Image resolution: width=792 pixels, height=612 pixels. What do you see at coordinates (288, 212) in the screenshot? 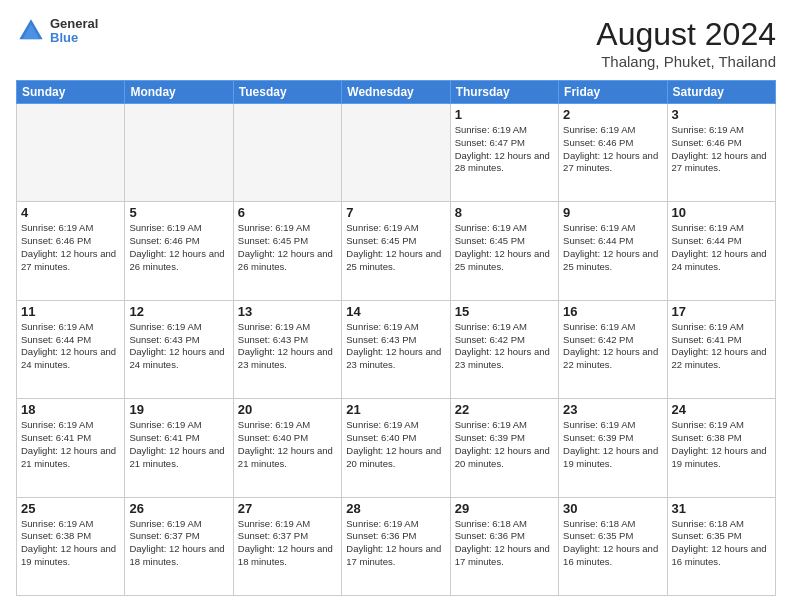
I see `day-number: 6` at bounding box center [288, 212].